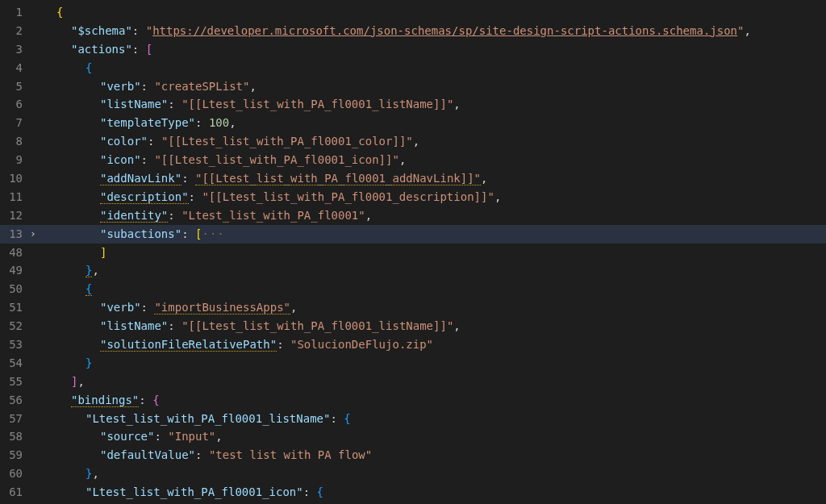 Image resolution: width=826 pixels, height=504 pixels. Describe the element at coordinates (287, 141) in the screenshot. I see `token-str: "[[Ltest_list_with_PA_fl0001_color]]"` at that location.